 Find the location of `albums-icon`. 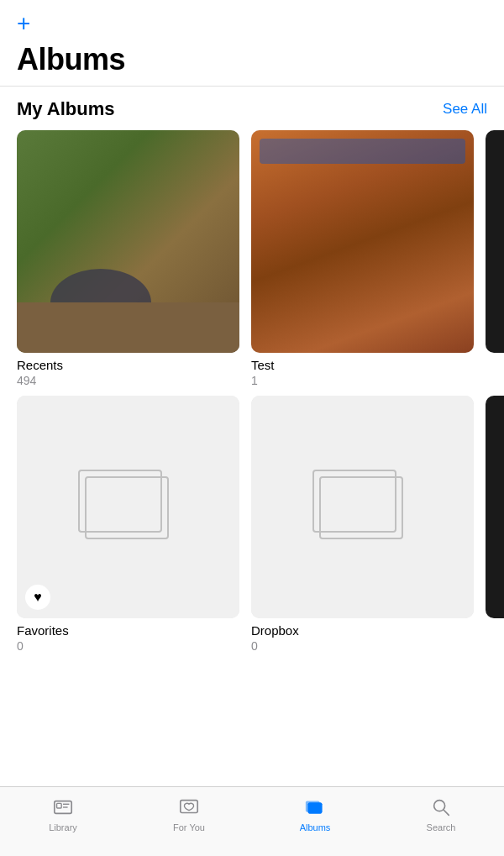

albums-icon is located at coordinates (315, 807).